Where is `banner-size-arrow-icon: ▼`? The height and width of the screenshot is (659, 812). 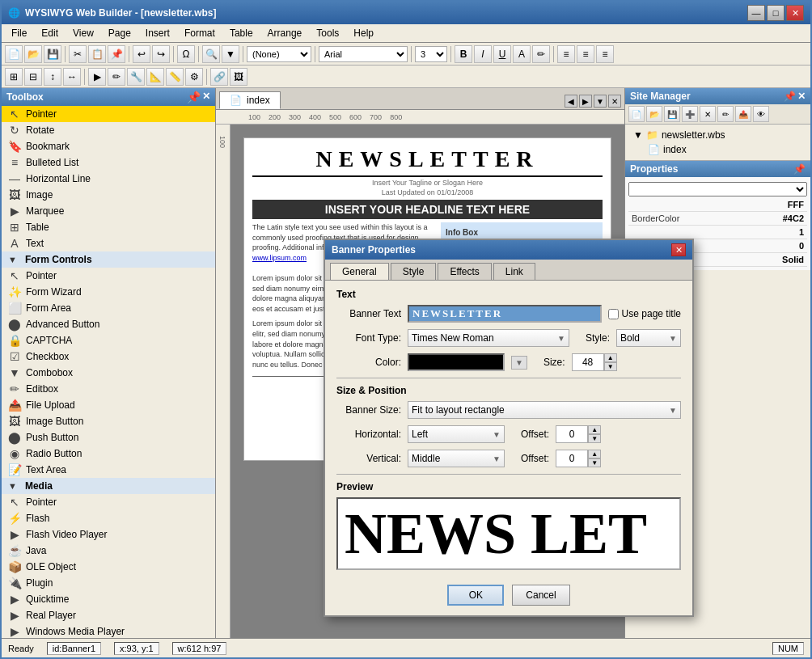 banner-size-arrow-icon: ▼ is located at coordinates (673, 411).